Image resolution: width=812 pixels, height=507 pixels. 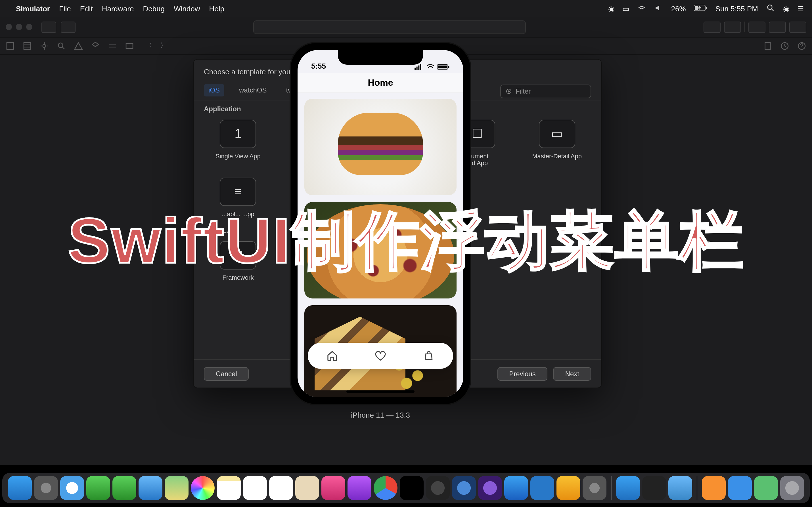 What do you see at coordinates (238, 256) in the screenshot?
I see `template-glyph-icon: ⊞` at bounding box center [238, 256].